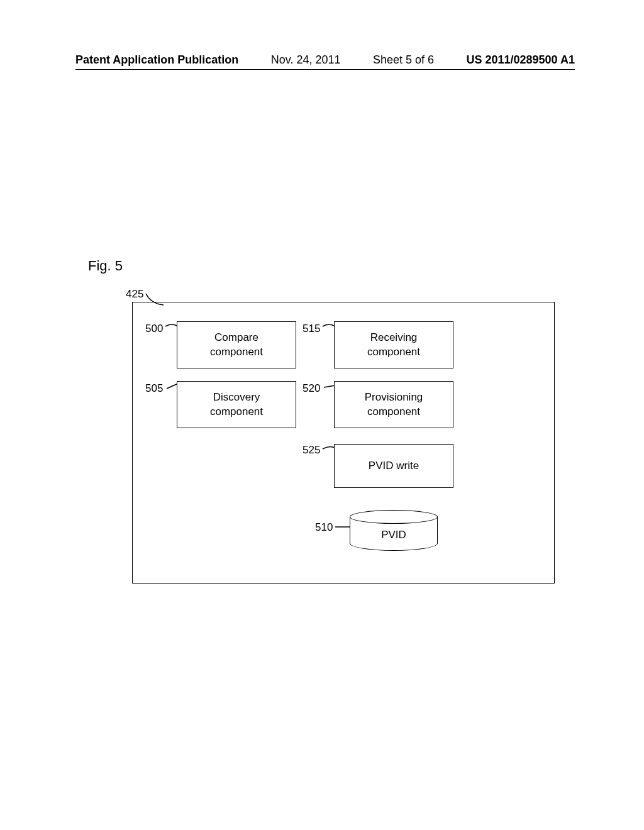 The width and height of the screenshot is (644, 830). I want to click on header-sheet: Sheet 5 of 6, so click(404, 60).